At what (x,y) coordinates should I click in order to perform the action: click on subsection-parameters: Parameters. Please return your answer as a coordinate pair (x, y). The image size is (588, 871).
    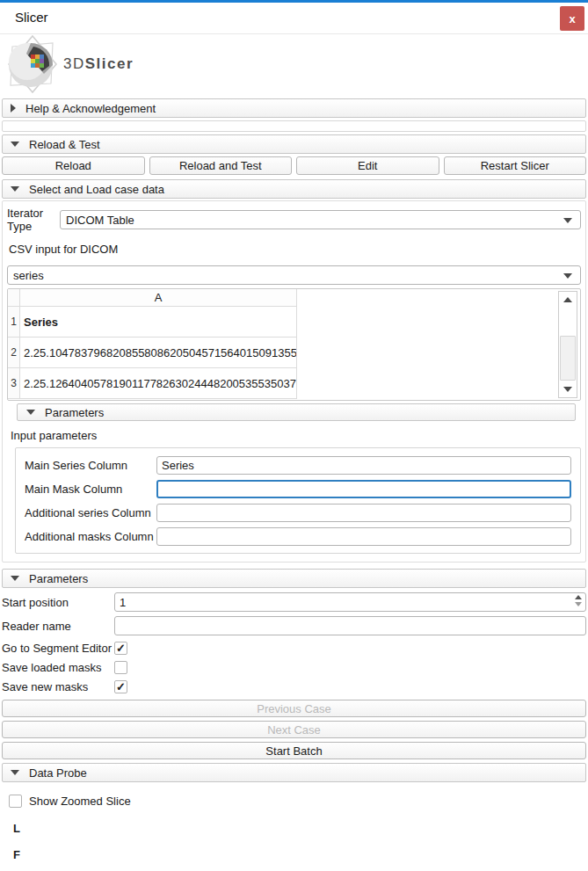
    Looking at the image, I should click on (296, 412).